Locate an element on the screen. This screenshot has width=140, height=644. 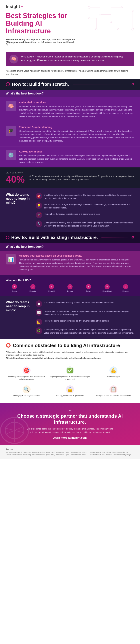
time-icon: ⏱️ is located at coordinates (39, 304).